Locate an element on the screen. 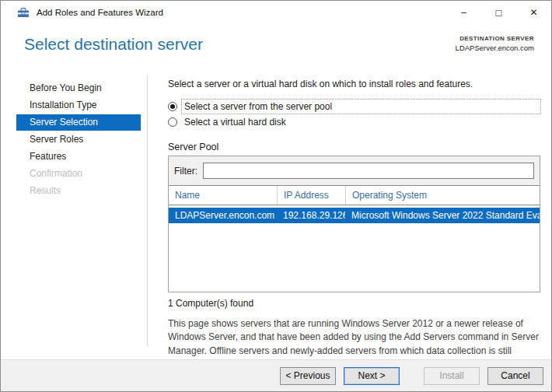  radio-label-server-pool: Select a server from the server pool is located at coordinates (361, 107).